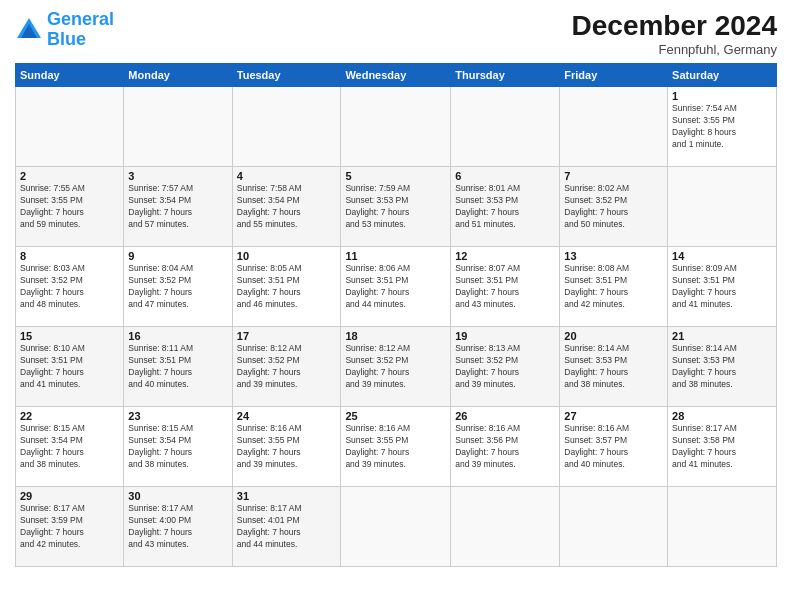  What do you see at coordinates (674, 26) in the screenshot?
I see `month-title: December 2024` at bounding box center [674, 26].